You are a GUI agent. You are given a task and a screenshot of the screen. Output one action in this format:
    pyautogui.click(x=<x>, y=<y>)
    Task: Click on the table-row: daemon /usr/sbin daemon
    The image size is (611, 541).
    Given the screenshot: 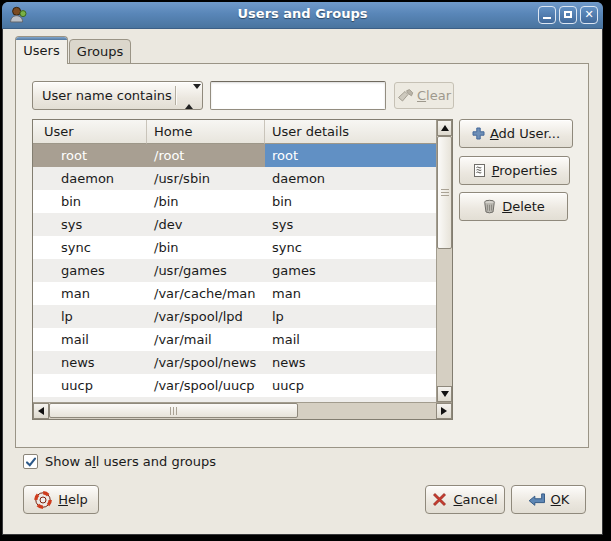 What is the action you would take?
    pyautogui.click(x=234, y=178)
    